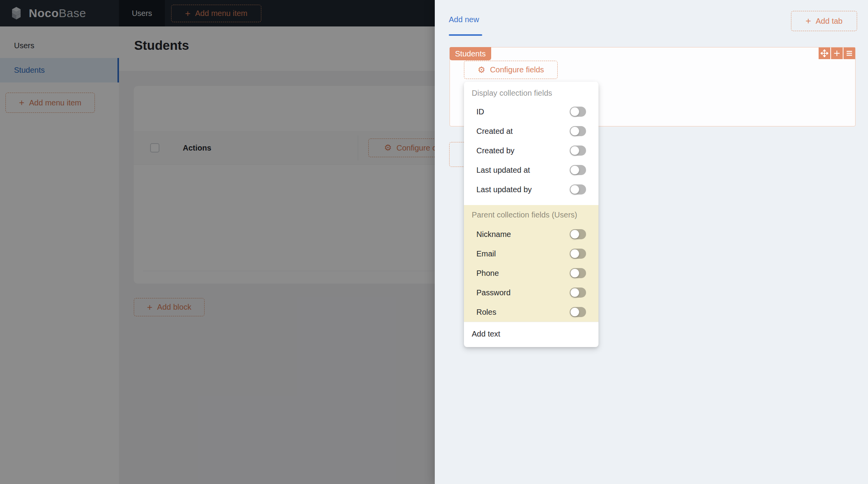 This screenshot has width=868, height=484. Describe the element at coordinates (849, 53) in the screenshot. I see `menu-icon` at that location.